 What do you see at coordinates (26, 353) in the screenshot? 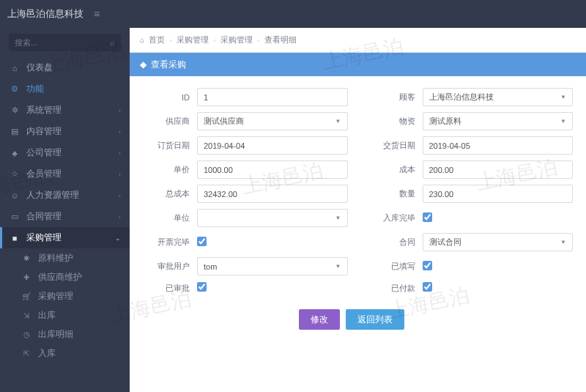
I see `submenu-icon: ⇱` at bounding box center [26, 353].